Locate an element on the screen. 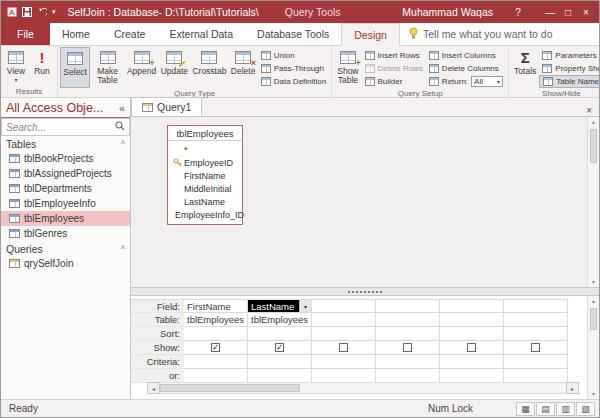 Image resolution: width=600 pixels, height=418 pixels. nav-item-tblEmployees: tblEmployees is located at coordinates (66, 218).